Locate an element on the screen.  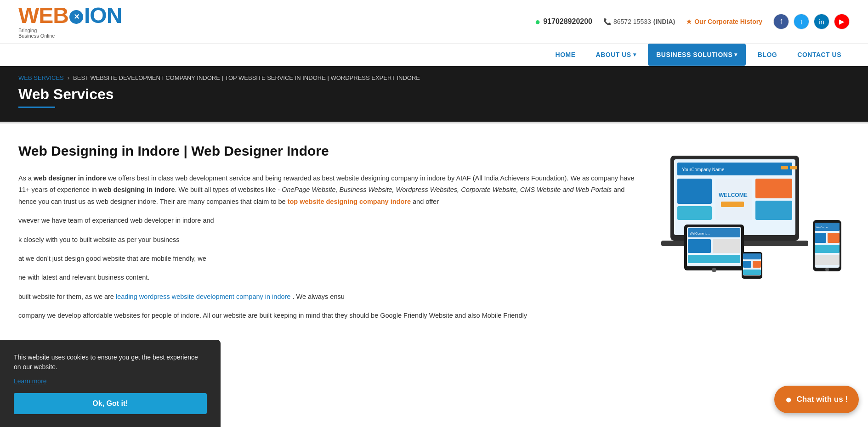
page-title: Web Services is located at coordinates (434, 95).